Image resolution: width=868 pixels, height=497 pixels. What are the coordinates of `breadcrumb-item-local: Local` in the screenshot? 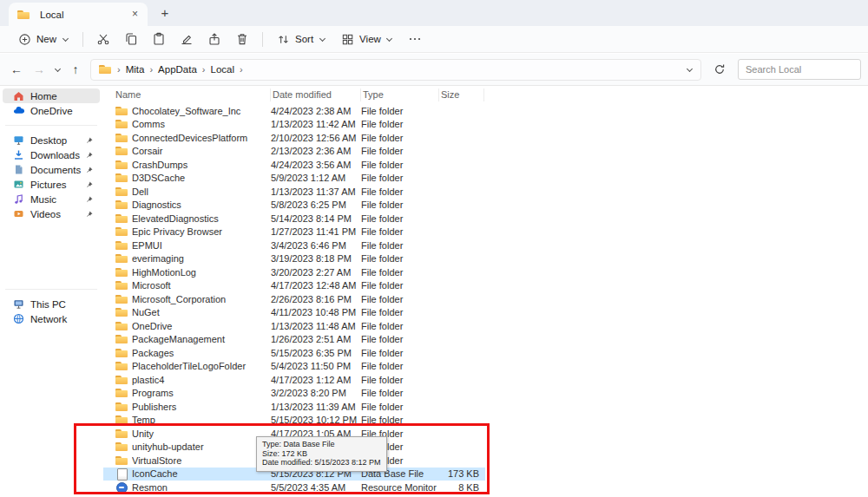 It's located at (223, 69).